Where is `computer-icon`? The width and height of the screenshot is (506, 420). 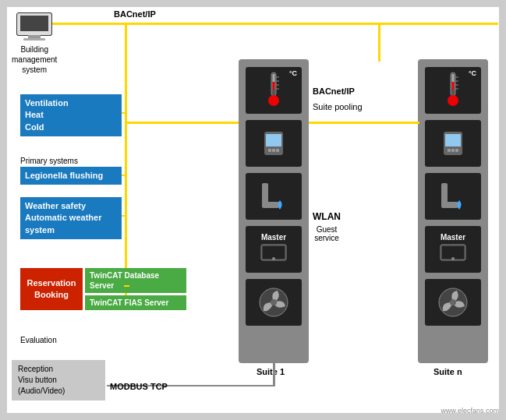 computer-icon is located at coordinates (34, 27).